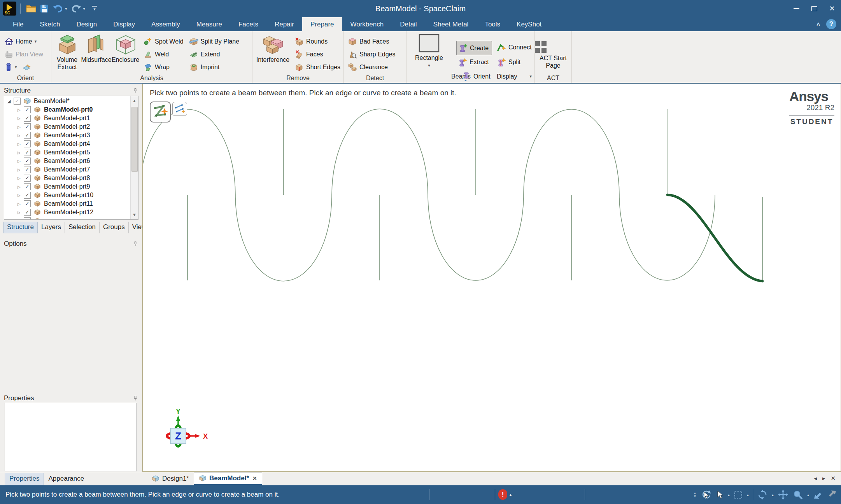  I want to click on selected-beam-curve, so click(715, 238).